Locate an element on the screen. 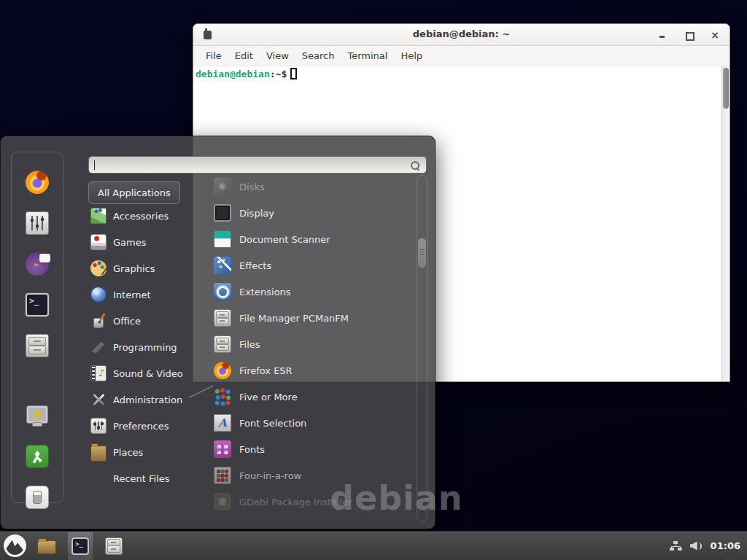  app-list-scrollbar is located at coordinates (422, 349).